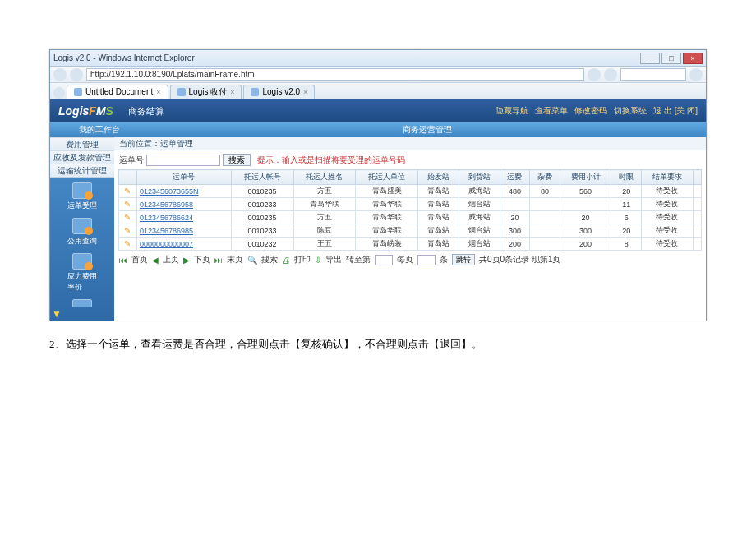 This screenshot has width=756, height=535. What do you see at coordinates (184, 244) in the screenshot?
I see `id-cell: 0000000000007` at bounding box center [184, 244].